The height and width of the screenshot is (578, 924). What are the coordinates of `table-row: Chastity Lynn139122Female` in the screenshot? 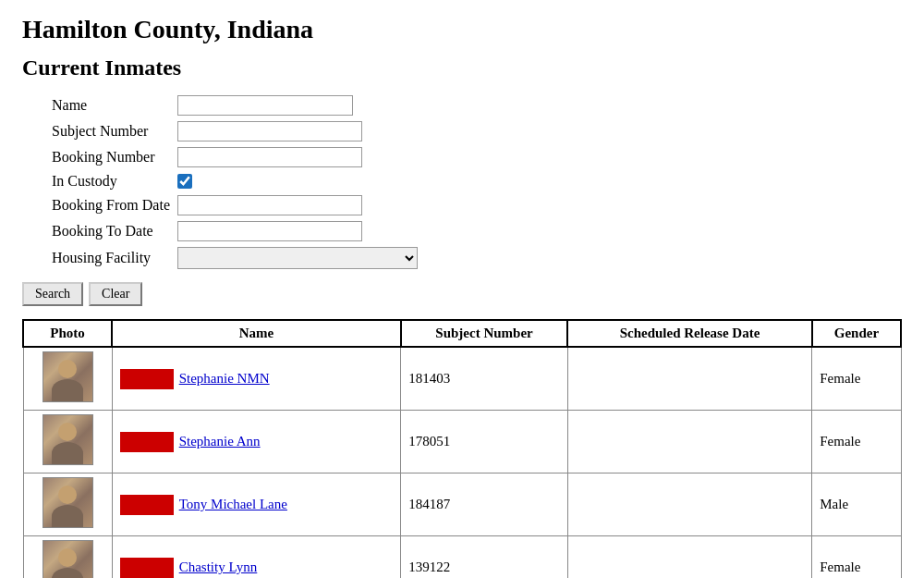 It's located at (462, 558).